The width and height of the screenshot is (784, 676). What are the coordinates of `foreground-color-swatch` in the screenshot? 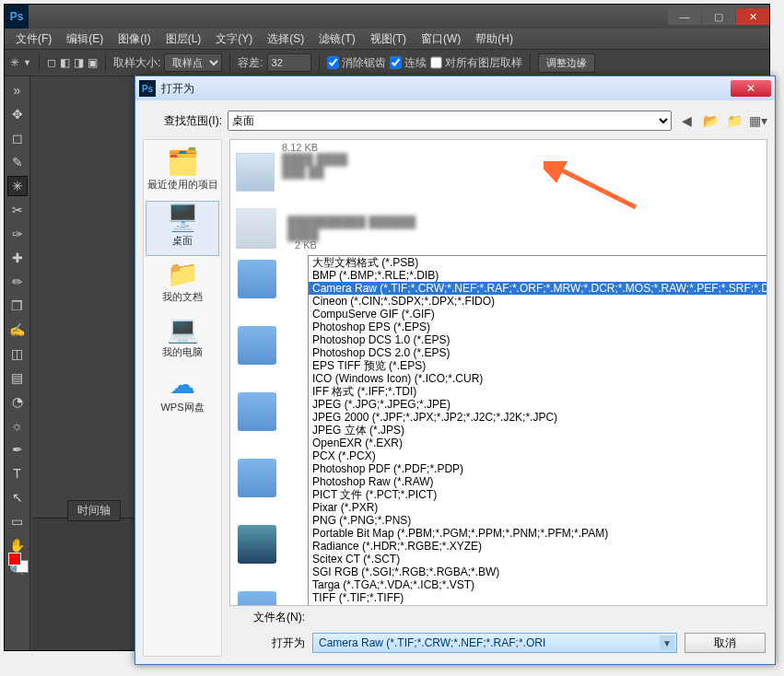 It's located at (15, 559).